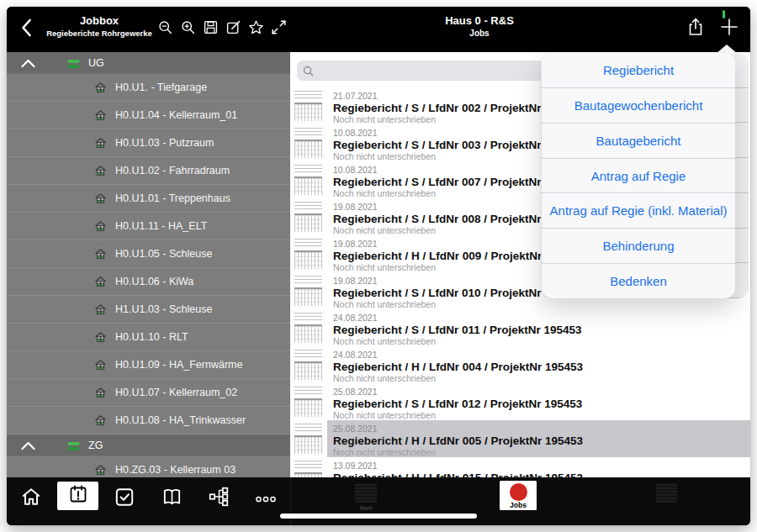 The image size is (757, 532). Describe the element at coordinates (378, 29) in the screenshot. I see `header-bar: Jobbox Regieberichte Rohrgewerke` at that location.